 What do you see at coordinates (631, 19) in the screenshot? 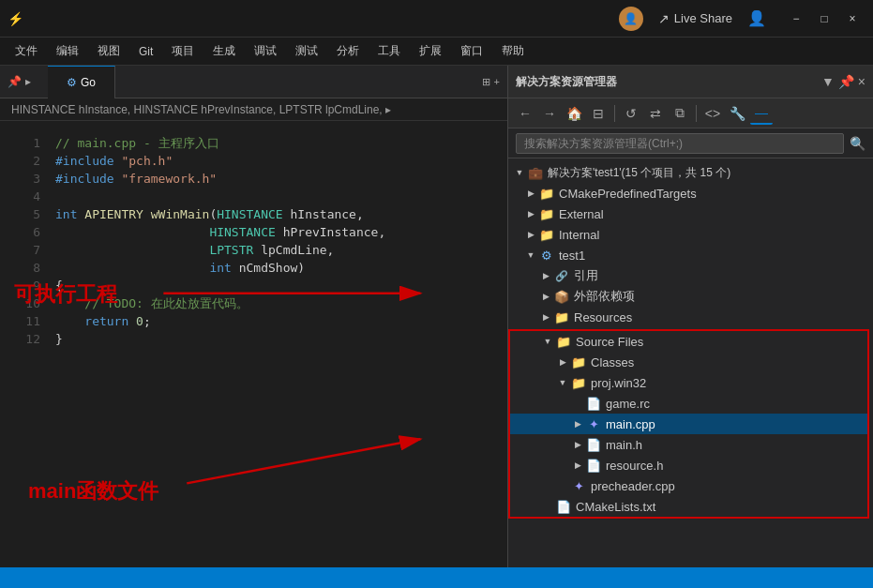
I see `avatar: 👤` at bounding box center [631, 19].